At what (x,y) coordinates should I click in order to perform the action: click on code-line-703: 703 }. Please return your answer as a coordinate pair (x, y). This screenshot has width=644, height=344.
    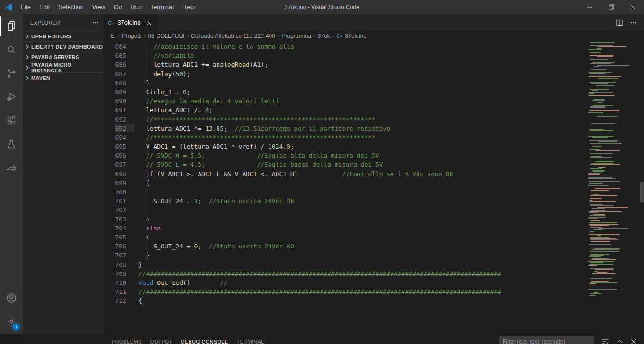
    Looking at the image, I should click on (345, 220).